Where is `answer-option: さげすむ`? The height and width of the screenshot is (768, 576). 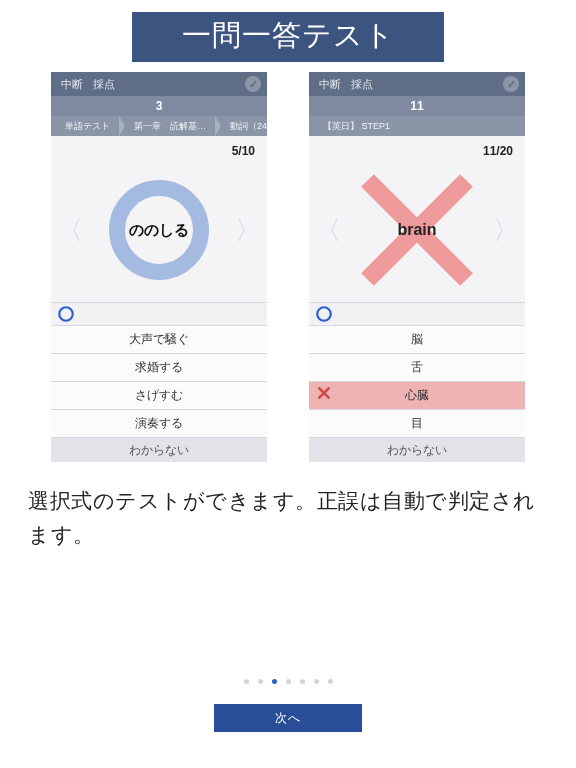 answer-option: さげすむ is located at coordinates (159, 396).